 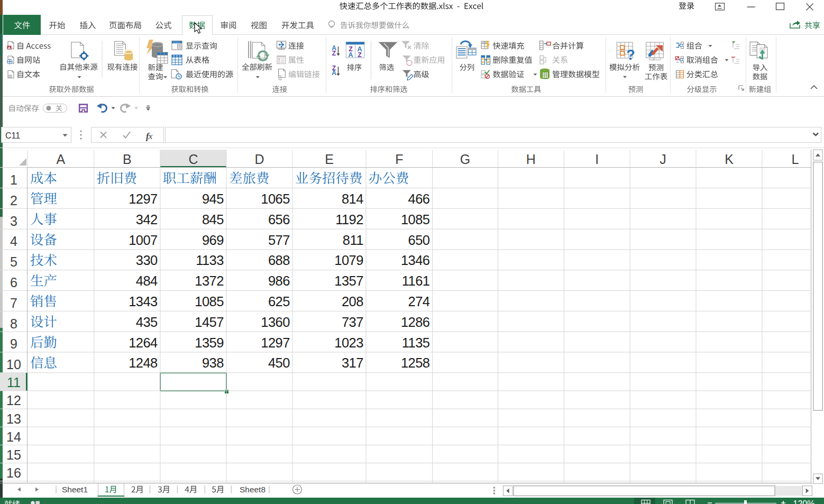 I want to click on svg-text: 1357, so click(x=349, y=281).